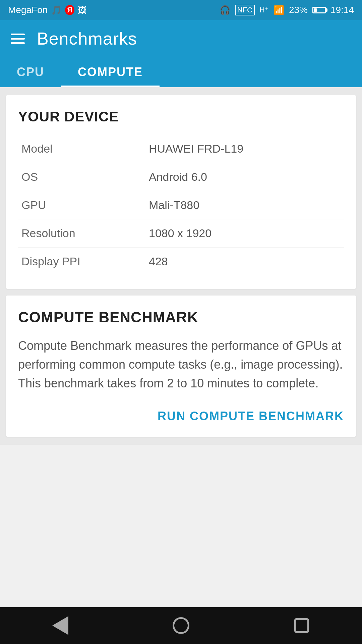  What do you see at coordinates (181, 626) in the screenshot?
I see `bottom-navigation` at bounding box center [181, 626].